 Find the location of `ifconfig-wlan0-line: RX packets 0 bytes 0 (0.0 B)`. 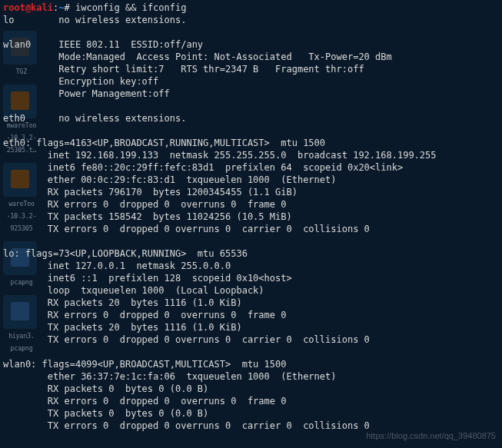

ifconfig-wlan0-line: RX packets 0 bytes 0 (0.0 B) is located at coordinates (106, 389).